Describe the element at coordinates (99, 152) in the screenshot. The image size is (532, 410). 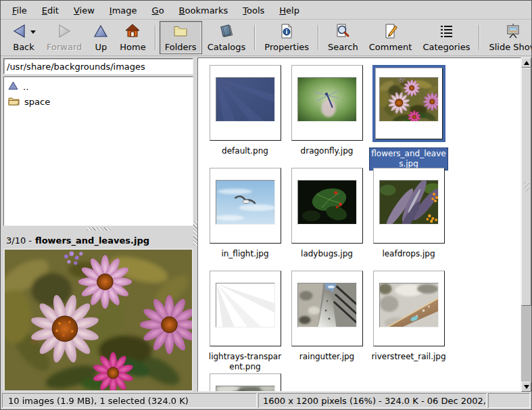
I see `folder-list: .. space` at that location.